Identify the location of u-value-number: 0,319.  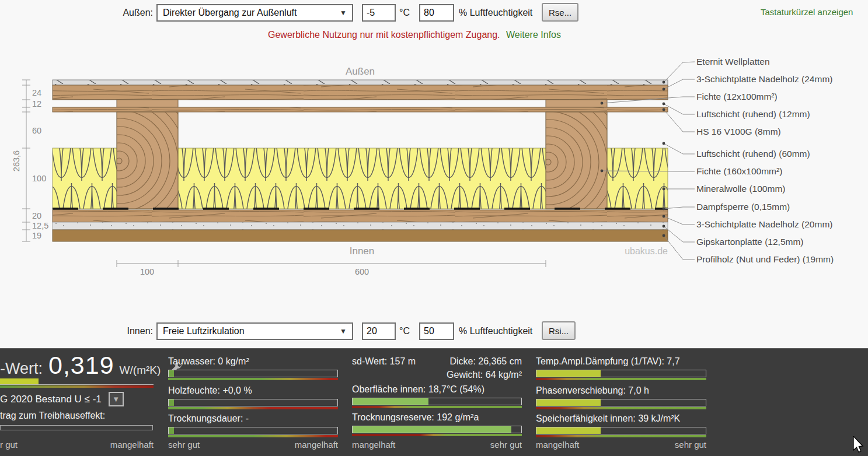
(82, 365).